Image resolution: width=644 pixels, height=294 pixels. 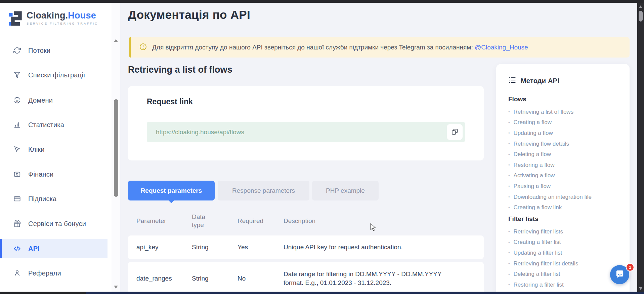 I want to click on cell-required: No, so click(x=261, y=279).